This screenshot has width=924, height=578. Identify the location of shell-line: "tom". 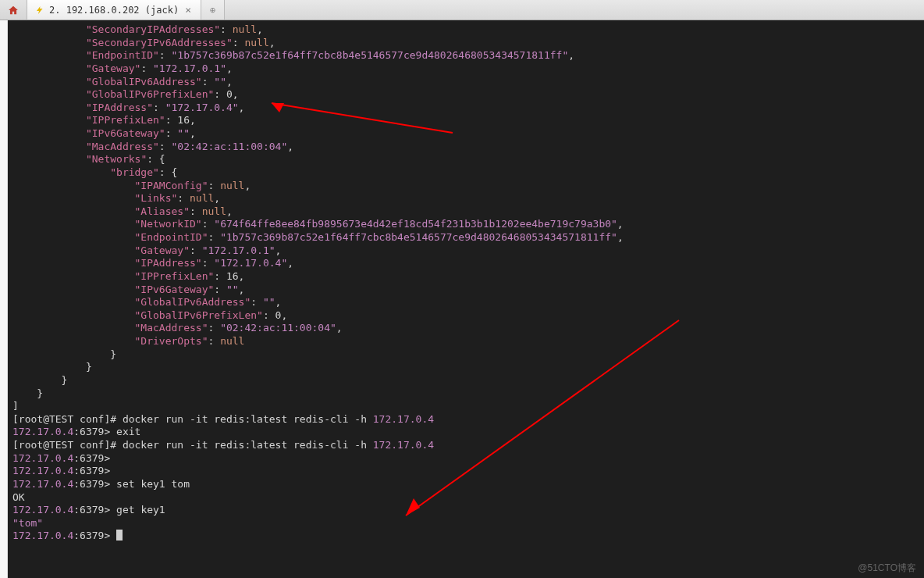
(28, 523).